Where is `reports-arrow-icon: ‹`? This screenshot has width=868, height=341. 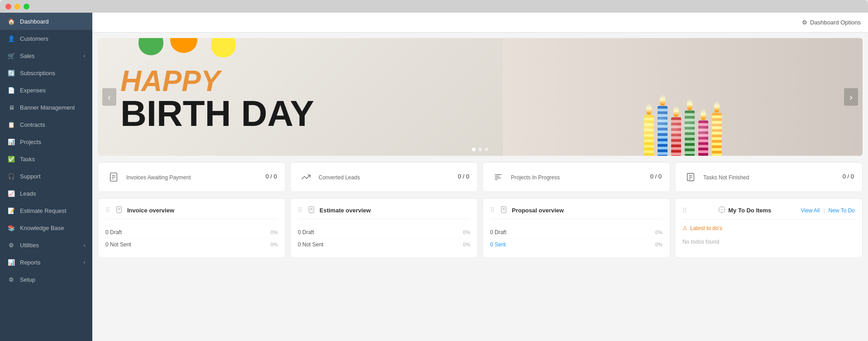 reports-arrow-icon: ‹ is located at coordinates (84, 263).